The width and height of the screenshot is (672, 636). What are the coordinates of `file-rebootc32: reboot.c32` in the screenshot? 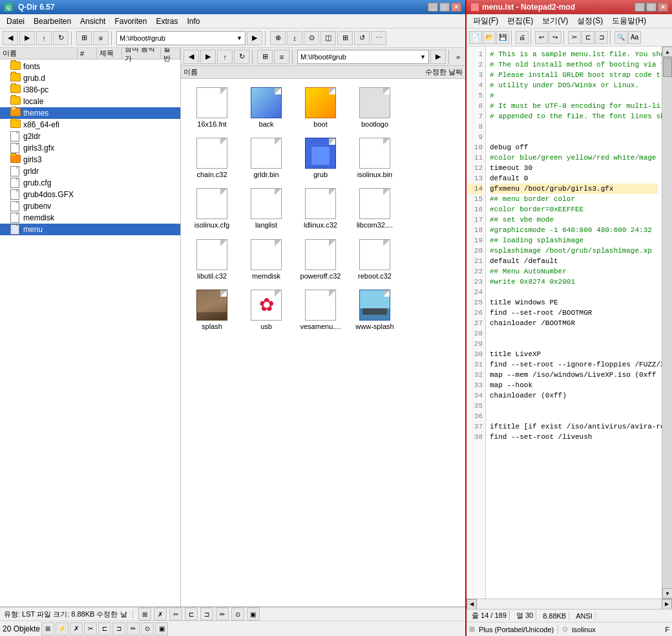 It's located at (375, 260).